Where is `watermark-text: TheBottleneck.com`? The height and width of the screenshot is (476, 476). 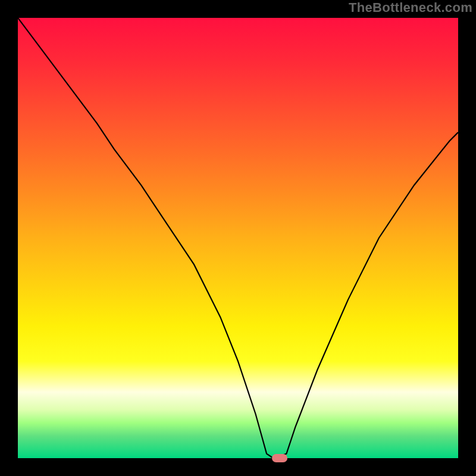
watermark-text: TheBottleneck.com is located at coordinates (411, 8).